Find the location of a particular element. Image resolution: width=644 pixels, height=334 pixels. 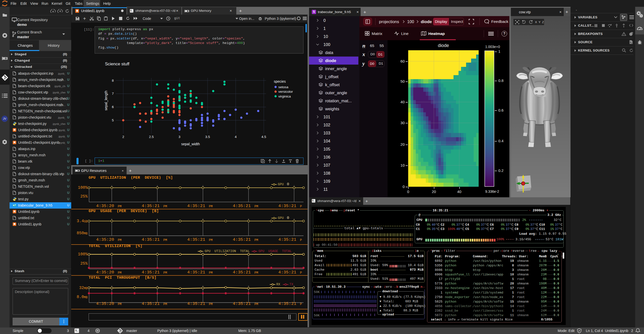

svg-text: 8 is located at coordinates (113, 80).